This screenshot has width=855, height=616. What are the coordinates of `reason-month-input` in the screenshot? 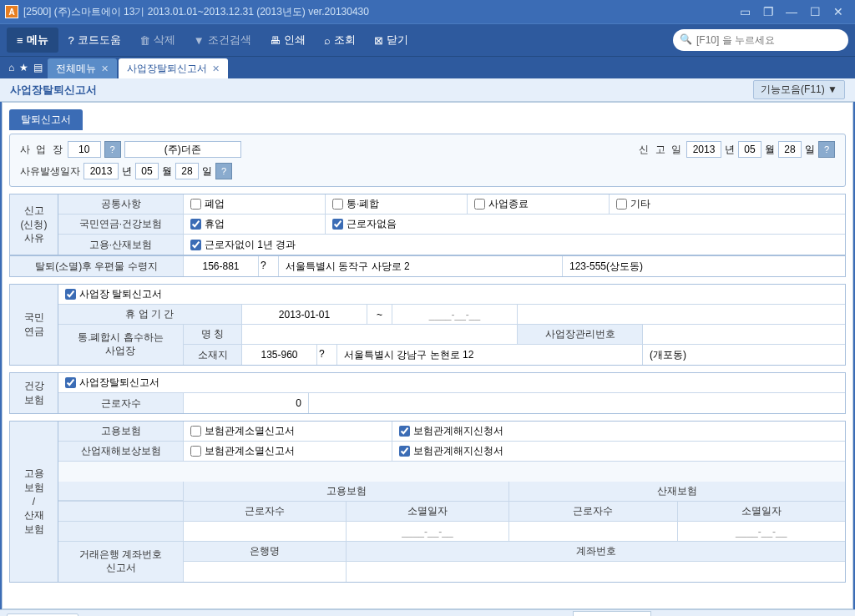 It's located at (147, 171).